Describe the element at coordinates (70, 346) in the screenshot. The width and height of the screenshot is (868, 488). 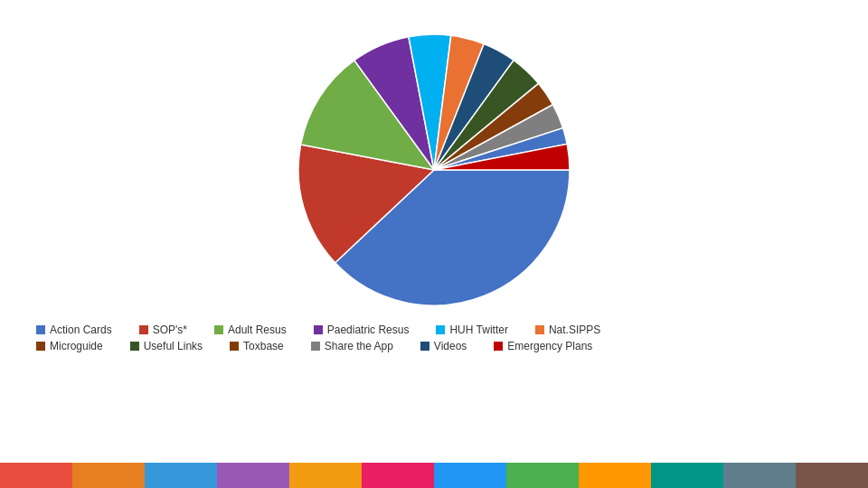
I see `legend-item: Microguide` at that location.